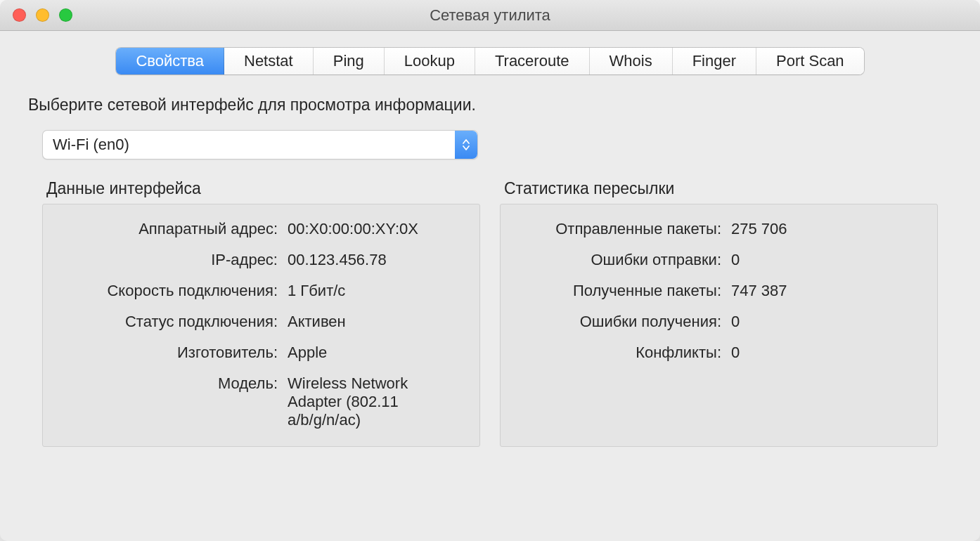 The image size is (980, 541). What do you see at coordinates (489, 61) in the screenshot?
I see `tabs: Свойства Netstat Ping Lookup Traceroute …` at bounding box center [489, 61].